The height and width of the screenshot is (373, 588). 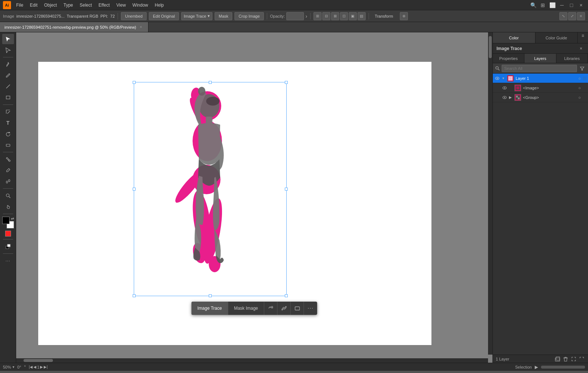 I want to click on opacity-input: 100%, so click(x=295, y=16).